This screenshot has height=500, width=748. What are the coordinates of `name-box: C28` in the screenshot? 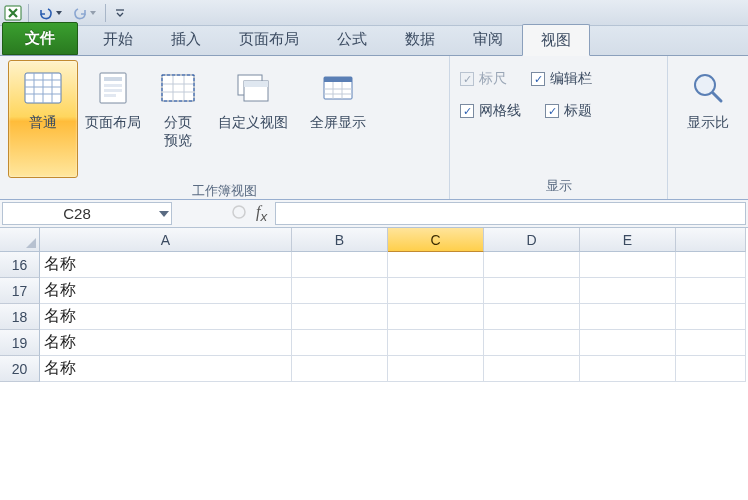 It's located at (87, 214).